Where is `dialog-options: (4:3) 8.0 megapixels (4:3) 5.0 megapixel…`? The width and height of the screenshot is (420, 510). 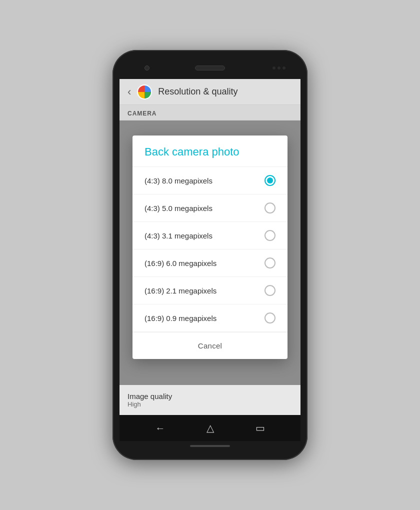 dialog-options: (4:3) 8.0 megapixels (4:3) 5.0 megapixel… is located at coordinates (210, 250).